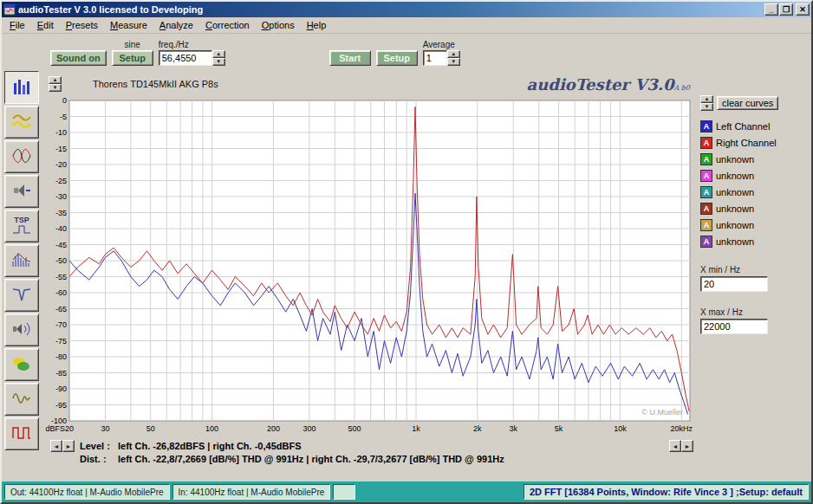 The image size is (813, 504). I want to click on x-scroll-right-button: ►, so click(68, 446).